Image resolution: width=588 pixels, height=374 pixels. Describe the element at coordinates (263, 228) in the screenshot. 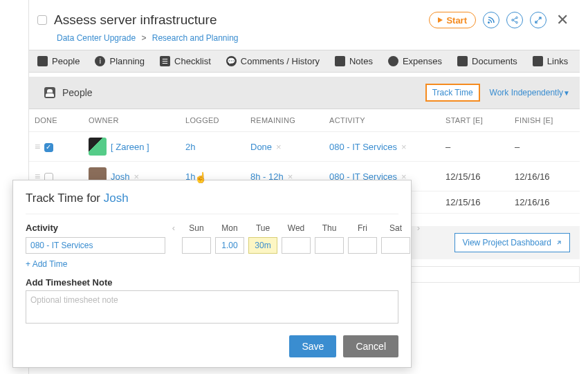

I see `day-header: Tue` at that location.